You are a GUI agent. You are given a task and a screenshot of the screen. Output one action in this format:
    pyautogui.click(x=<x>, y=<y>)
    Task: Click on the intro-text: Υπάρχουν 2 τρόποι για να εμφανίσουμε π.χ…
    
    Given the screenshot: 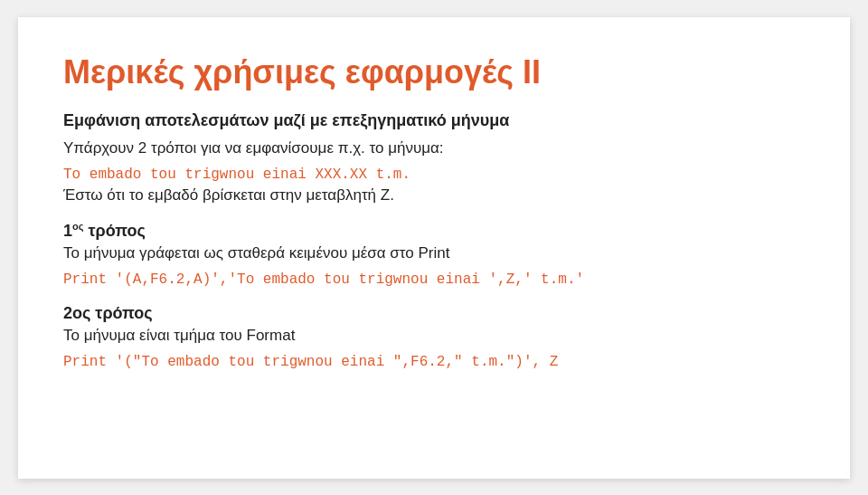 What is the action you would take?
    pyautogui.click(x=434, y=148)
    